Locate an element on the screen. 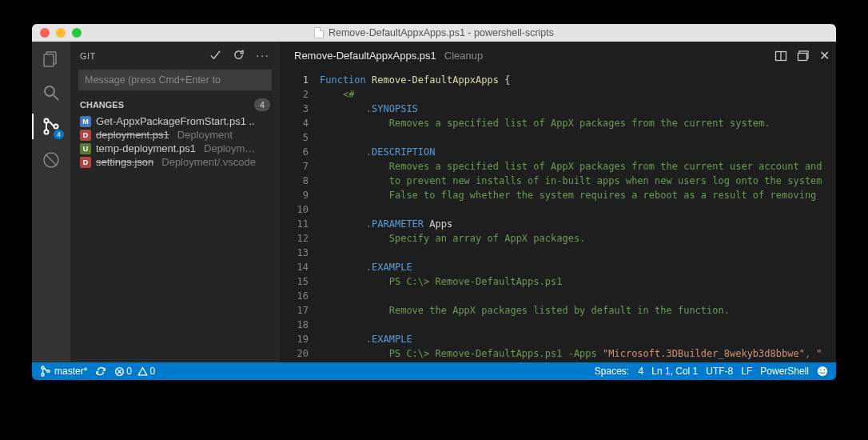  refresh-button is located at coordinates (238, 56).